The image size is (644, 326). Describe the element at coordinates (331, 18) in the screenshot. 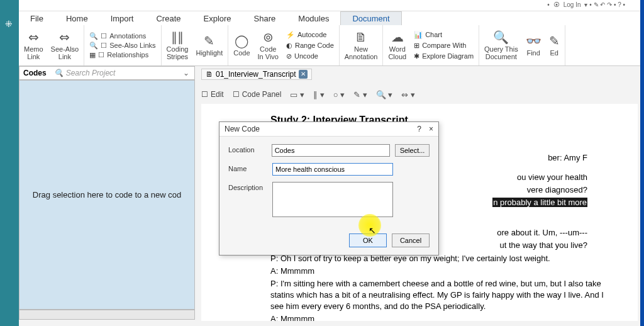

I see `menu-bar: File Home Import Create Explore Share Mo…` at that location.